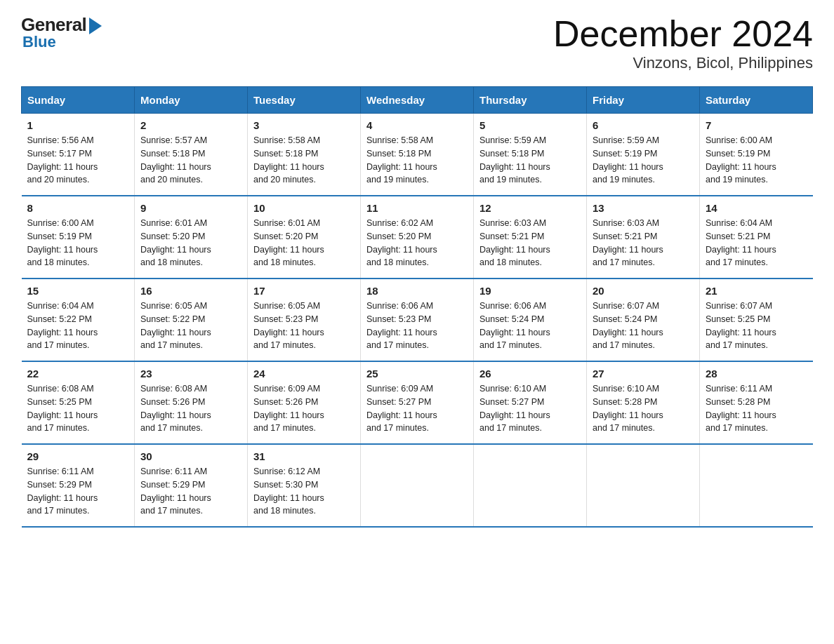  I want to click on calendar-cell: 25 Sunrise: 6:09 AMSunset: 5:27 PMDaylig…, so click(417, 403).